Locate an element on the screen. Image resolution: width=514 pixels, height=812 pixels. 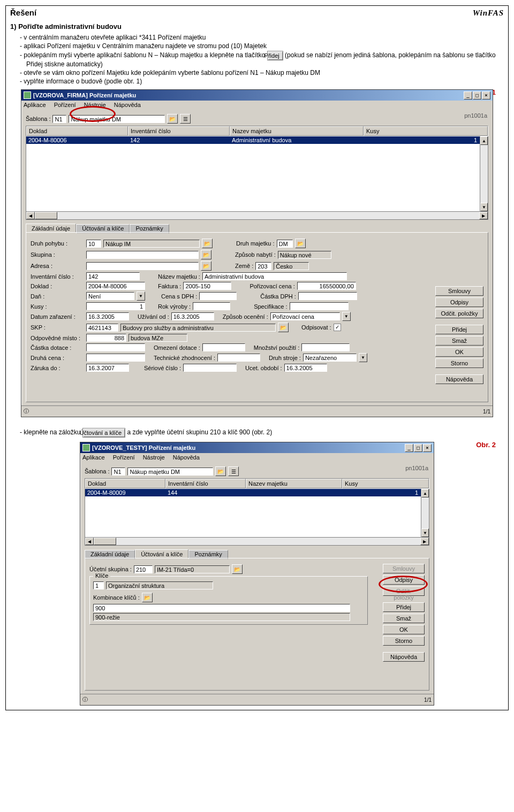
nazev-majetku: Administrativní budova is located at coordinates (275, 276).